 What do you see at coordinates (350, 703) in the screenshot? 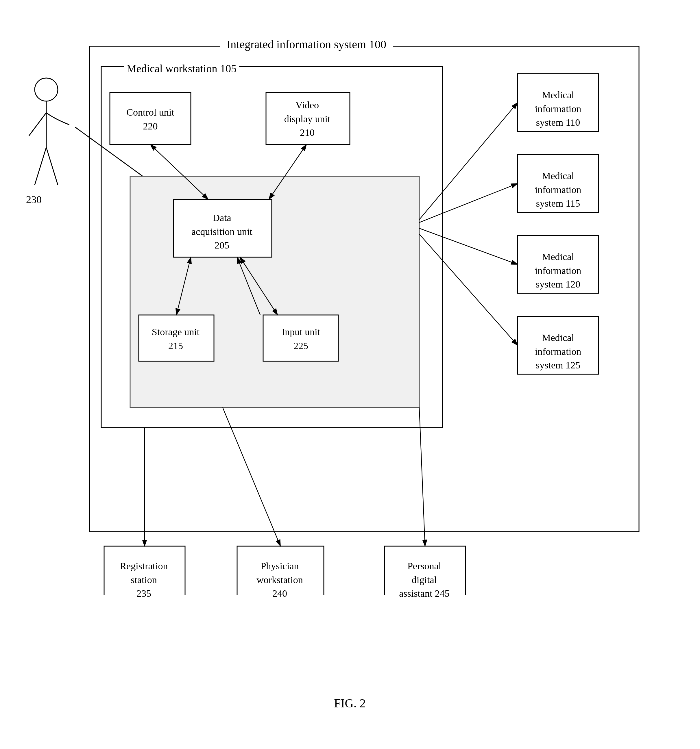
I see `fig-label: FIG. 2` at bounding box center [350, 703].